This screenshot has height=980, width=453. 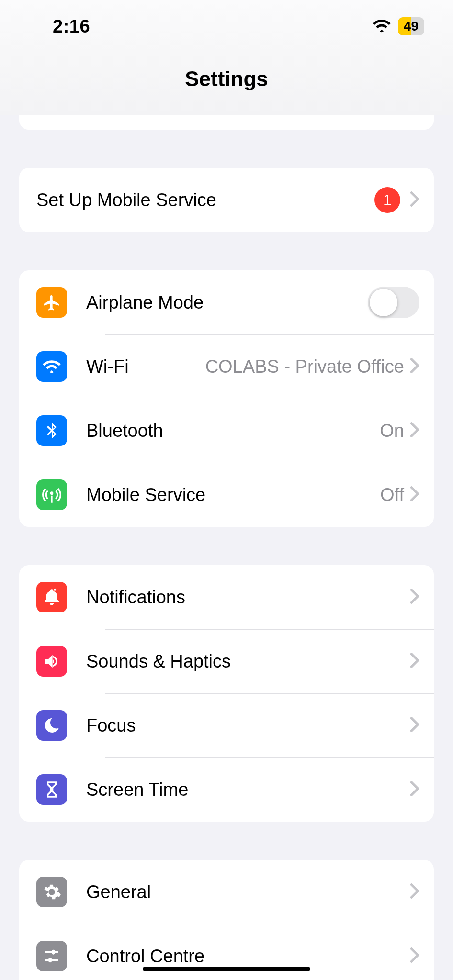 What do you see at coordinates (52, 725) in the screenshot?
I see `moon-icon` at bounding box center [52, 725].